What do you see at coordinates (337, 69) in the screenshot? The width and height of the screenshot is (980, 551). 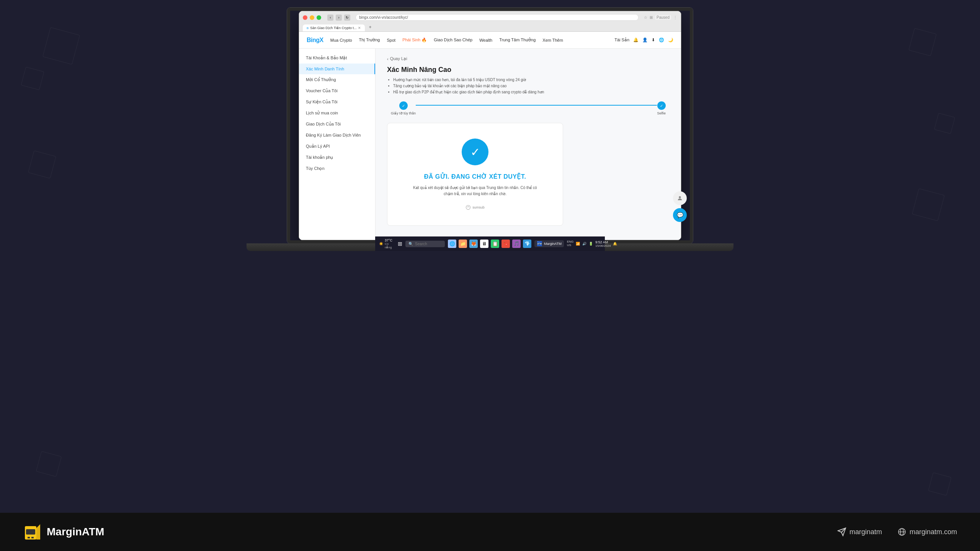 I see `sidebar-item-xac-minh: Xác Minh Danh Tính` at bounding box center [337, 69].